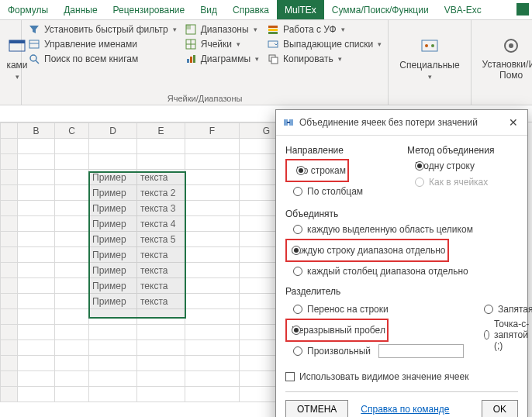  Describe the element at coordinates (505, 57) in the screenshot. I see `cmd-install: Установки/ИнПомо` at that location.